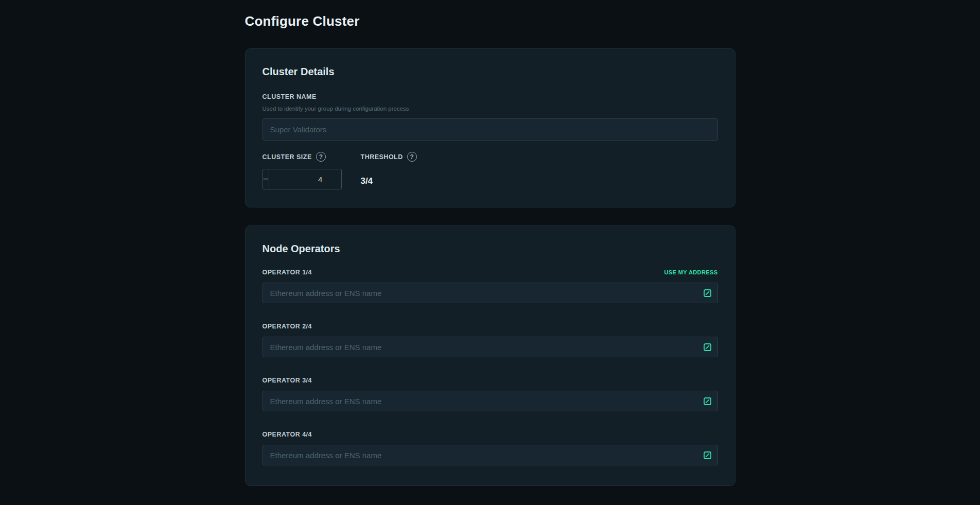 The height and width of the screenshot is (505, 980). I want to click on operator-row-2: OPERATOR 2/4, so click(490, 340).